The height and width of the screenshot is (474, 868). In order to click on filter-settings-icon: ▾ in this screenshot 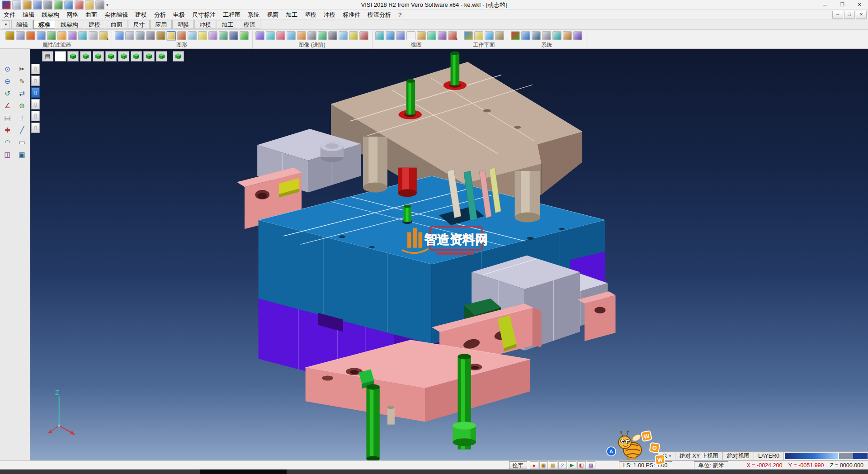, I will do `click(104, 36)`.